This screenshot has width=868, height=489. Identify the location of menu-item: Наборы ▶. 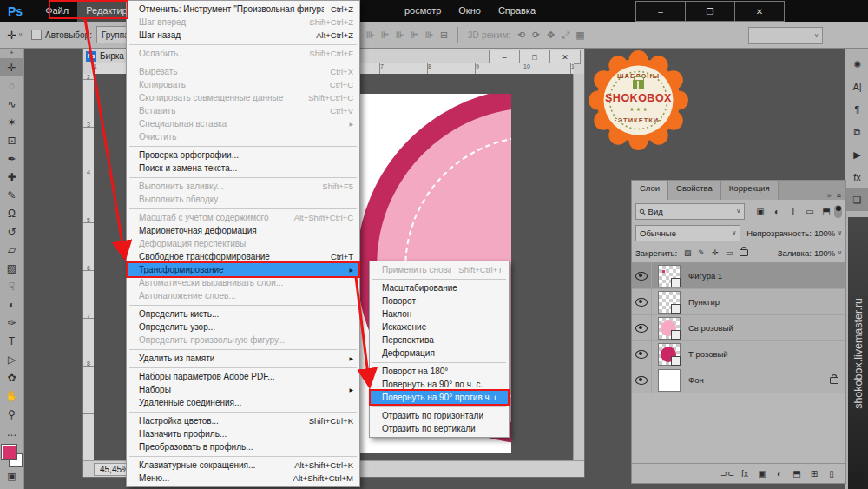
(243, 389).